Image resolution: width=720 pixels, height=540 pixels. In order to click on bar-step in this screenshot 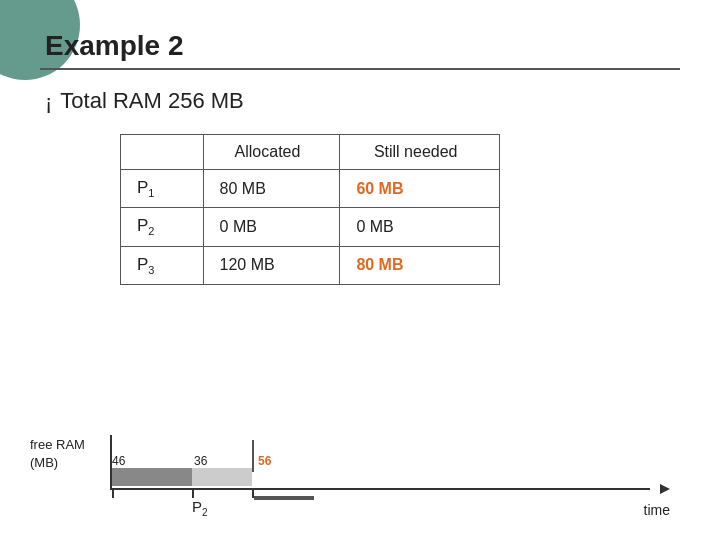, I will do `click(253, 456)`.